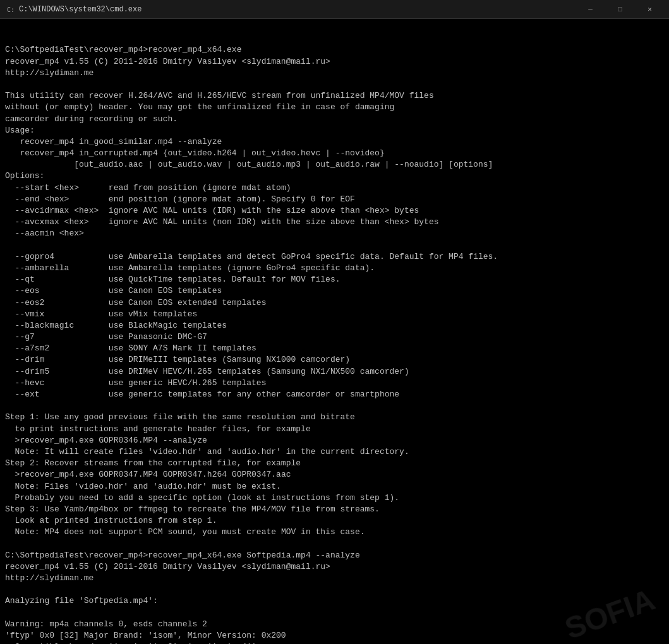 The height and width of the screenshot is (644, 669). What do you see at coordinates (335, 291) in the screenshot?
I see `terminal-line: --eos use Canon EOS templates` at bounding box center [335, 291].